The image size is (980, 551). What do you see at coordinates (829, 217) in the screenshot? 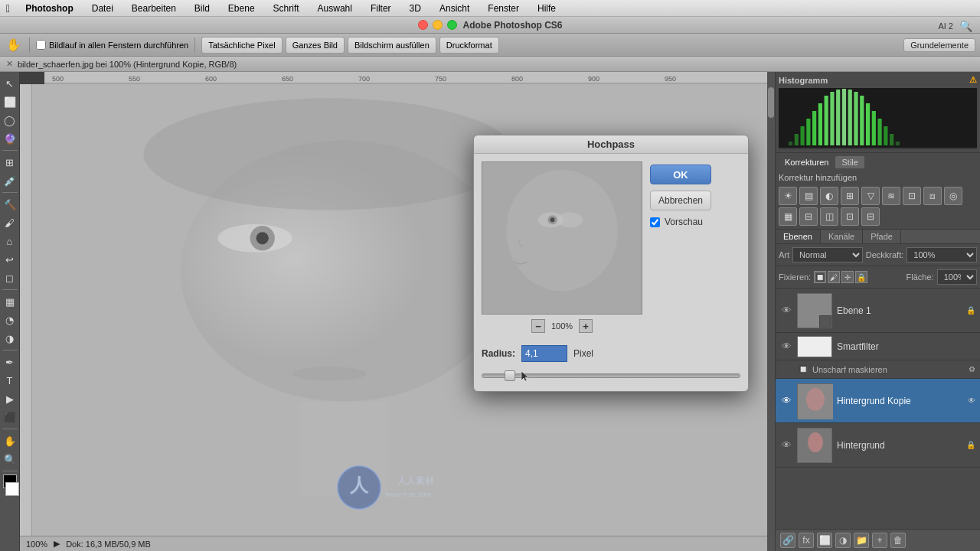
I see `korr-invert: ◫` at bounding box center [829, 217].